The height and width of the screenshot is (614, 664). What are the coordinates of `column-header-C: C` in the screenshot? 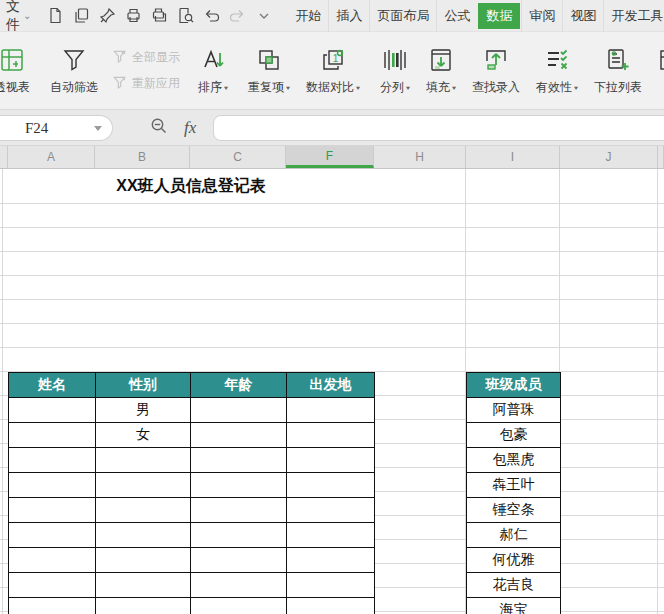 It's located at (238, 157).